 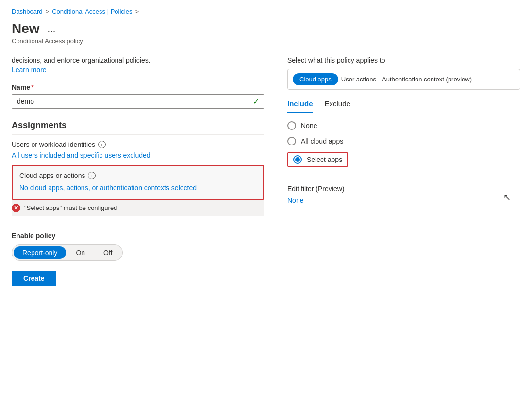 I want to click on cloud-apps-info-icon: i, so click(x=92, y=176).